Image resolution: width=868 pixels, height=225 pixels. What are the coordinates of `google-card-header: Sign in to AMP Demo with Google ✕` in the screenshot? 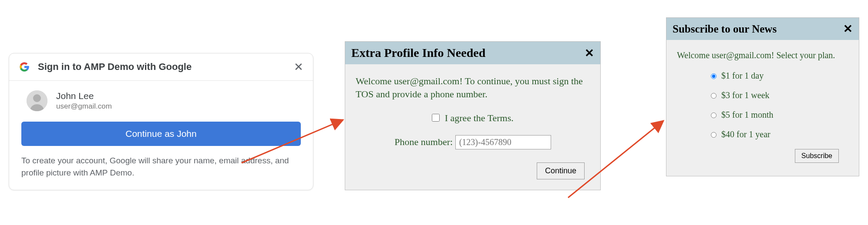 It's located at (161, 67).